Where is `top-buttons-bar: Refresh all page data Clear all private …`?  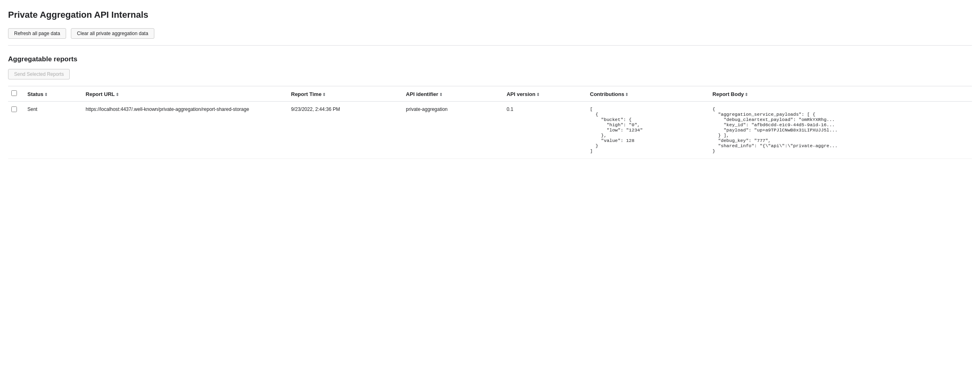
top-buttons-bar: Refresh all page data Clear all private … is located at coordinates (490, 33).